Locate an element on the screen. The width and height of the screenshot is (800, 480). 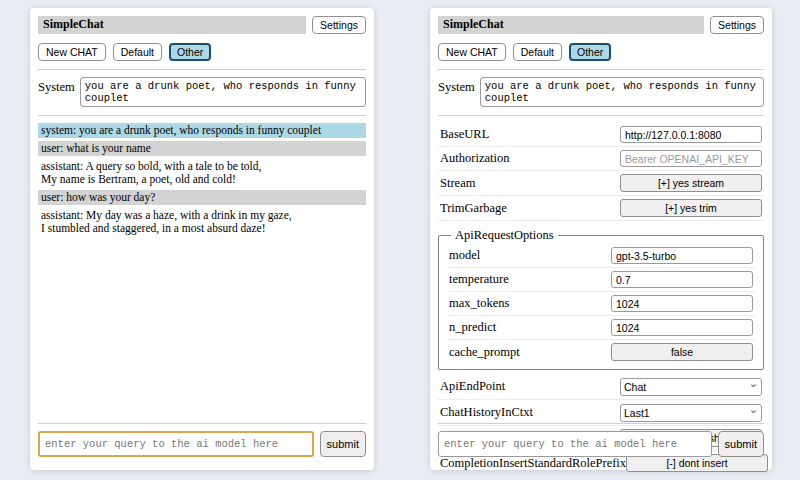
api-endpoint-label: ApiEndPoint is located at coordinates (472, 386).